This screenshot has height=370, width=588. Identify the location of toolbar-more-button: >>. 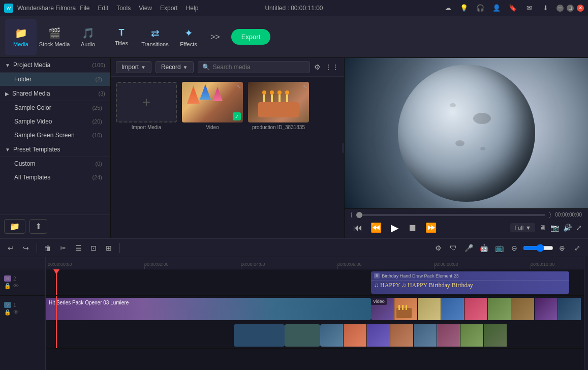
(215, 37).